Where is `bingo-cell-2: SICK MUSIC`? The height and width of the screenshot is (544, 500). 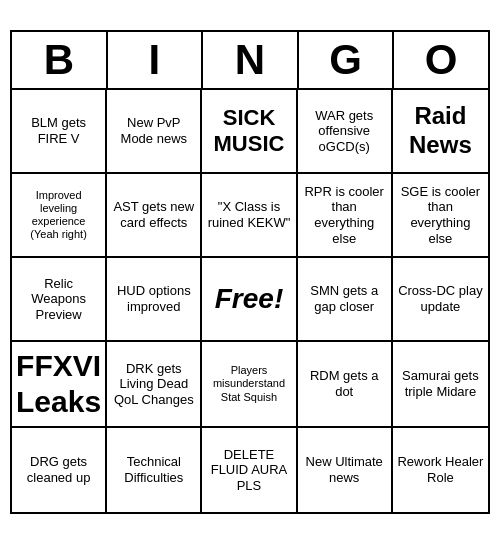 bingo-cell-2: SICK MUSIC is located at coordinates (250, 132).